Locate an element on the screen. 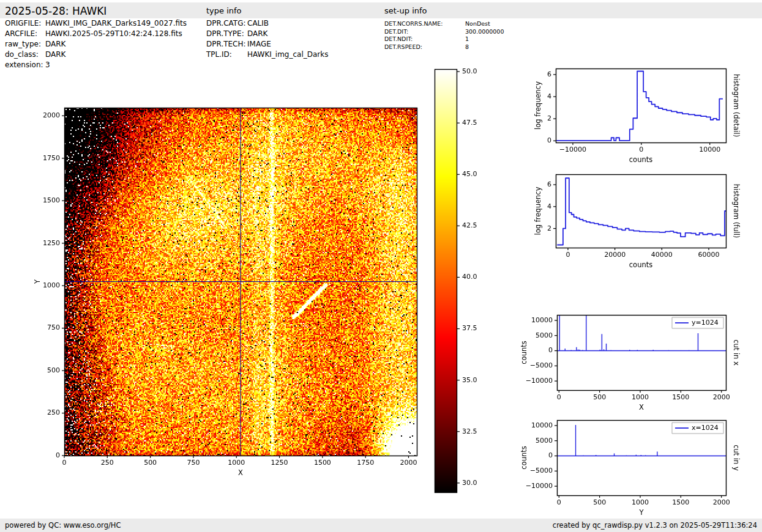  field-value: IMAGE is located at coordinates (260, 44).